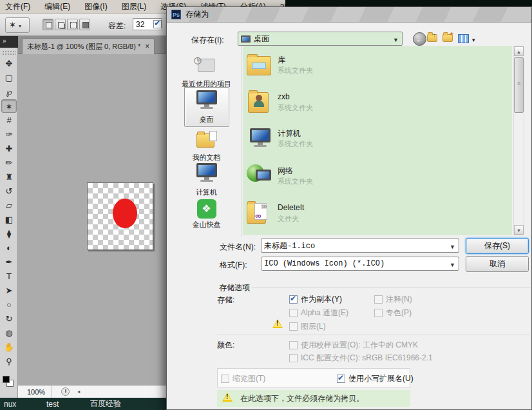 The image size is (532, 410). What do you see at coordinates (519, 141) in the screenshot?
I see `file-list-scrollbar: ▲ ▼` at bounding box center [519, 141].